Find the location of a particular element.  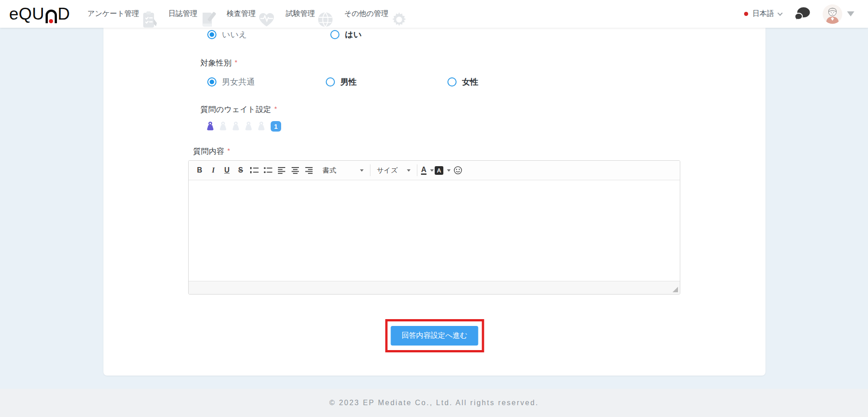

italic-button: I is located at coordinates (213, 170).